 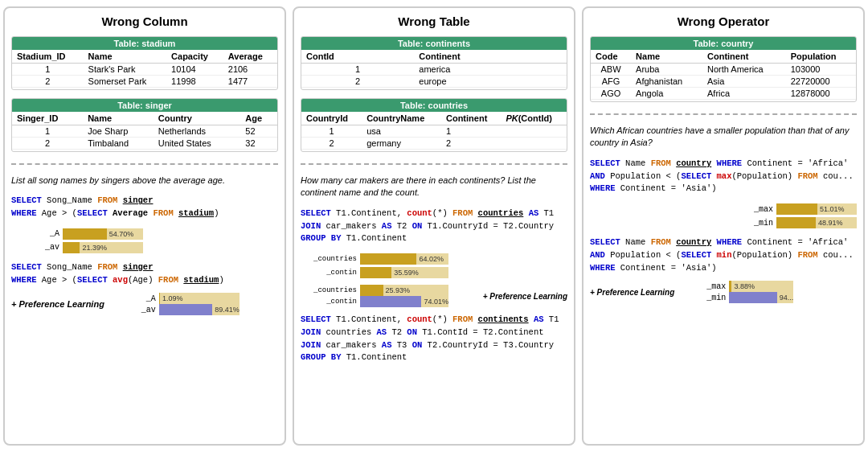 I want to click on bar-outer-av: 21.39%, so click(x=103, y=248).